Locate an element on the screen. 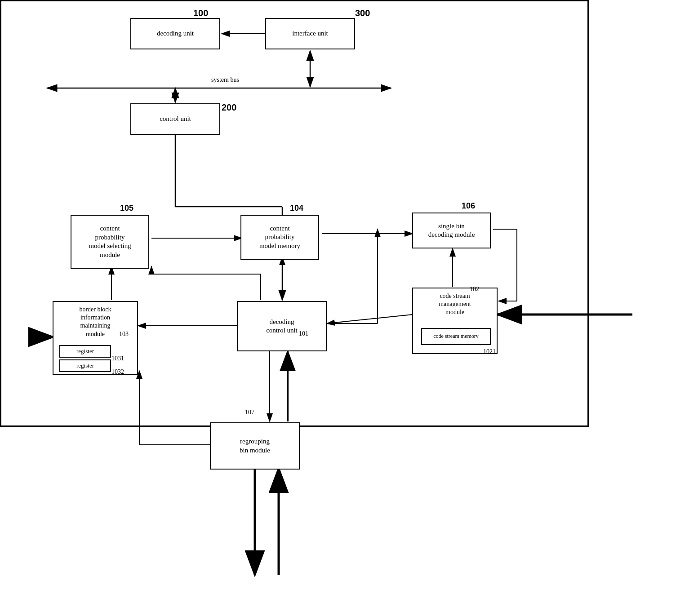  code-stream-memory-box: code stream memory is located at coordinates (456, 337).